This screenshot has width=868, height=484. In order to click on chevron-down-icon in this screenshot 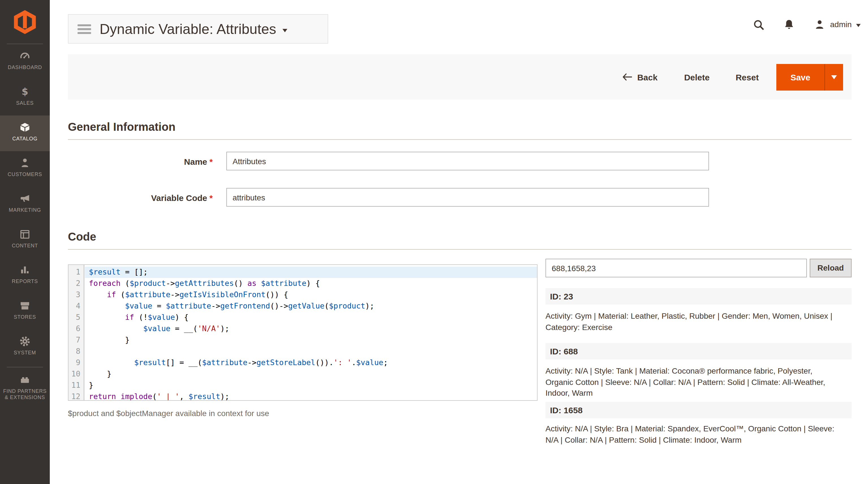, I will do `click(834, 77)`.